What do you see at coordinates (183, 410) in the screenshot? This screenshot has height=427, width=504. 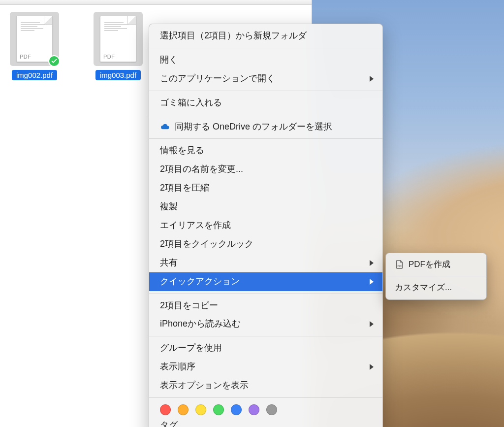 I see `tag-orange` at bounding box center [183, 410].